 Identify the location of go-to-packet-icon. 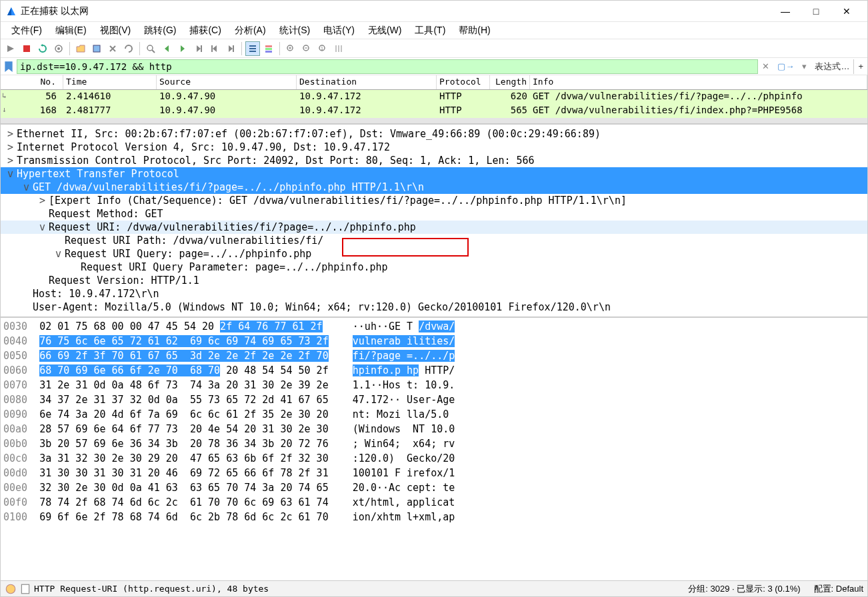
(199, 49).